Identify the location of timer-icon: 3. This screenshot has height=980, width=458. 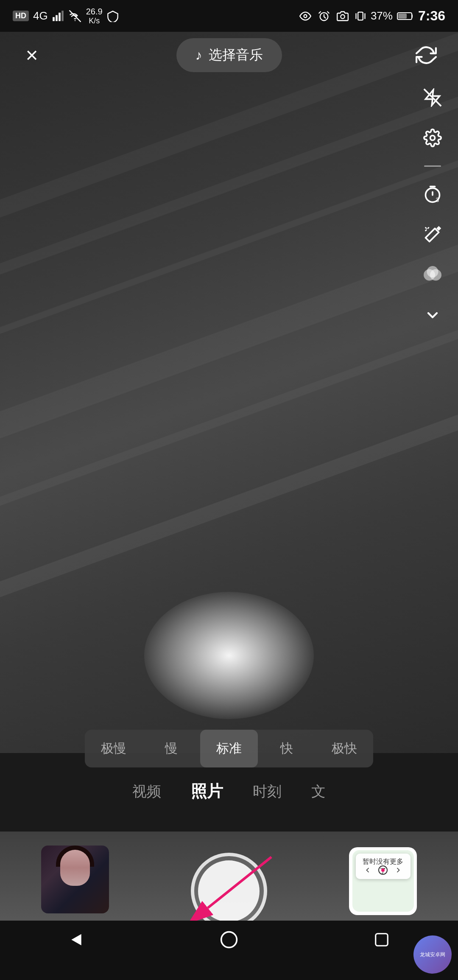
(433, 194).